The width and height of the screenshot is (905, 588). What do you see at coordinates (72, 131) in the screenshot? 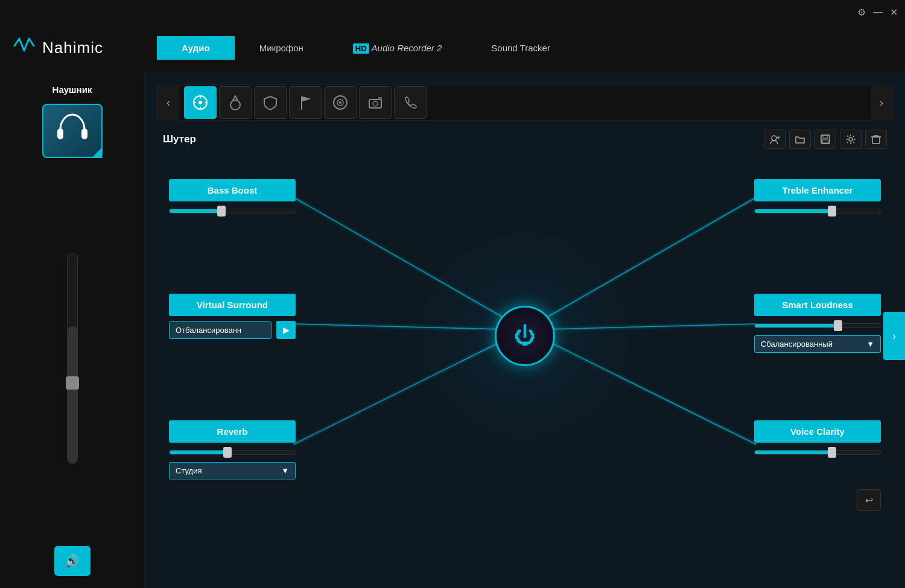
I see `device-icon-box` at bounding box center [72, 131].